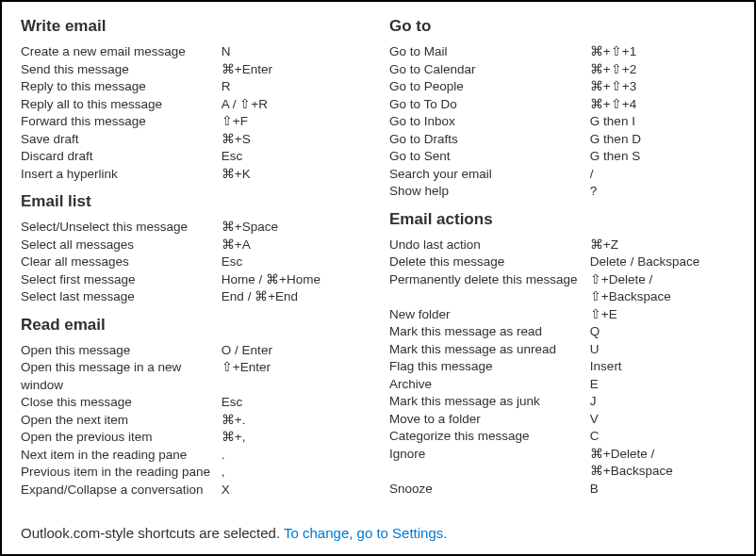 This screenshot has height=556, width=756. I want to click on shortcut-key: ⌘+Delete / ⌘+Backspace, so click(663, 464).